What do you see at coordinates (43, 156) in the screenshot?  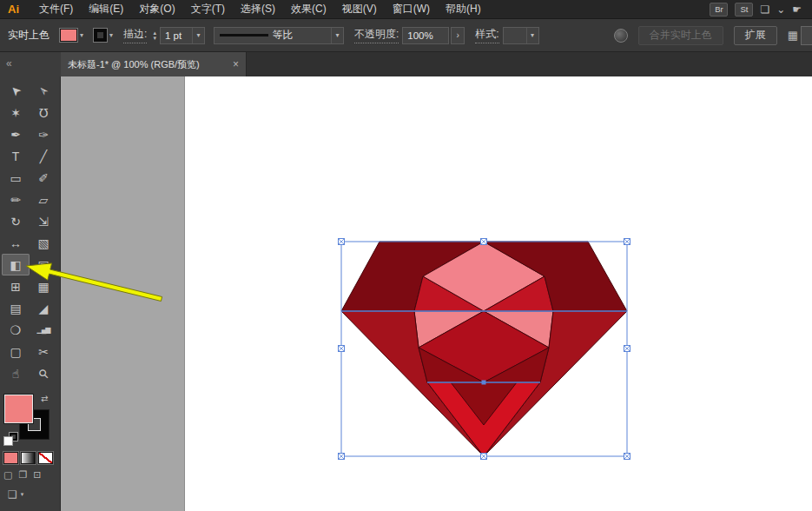 I see `line-segment-tool: ╱` at bounding box center [43, 156].